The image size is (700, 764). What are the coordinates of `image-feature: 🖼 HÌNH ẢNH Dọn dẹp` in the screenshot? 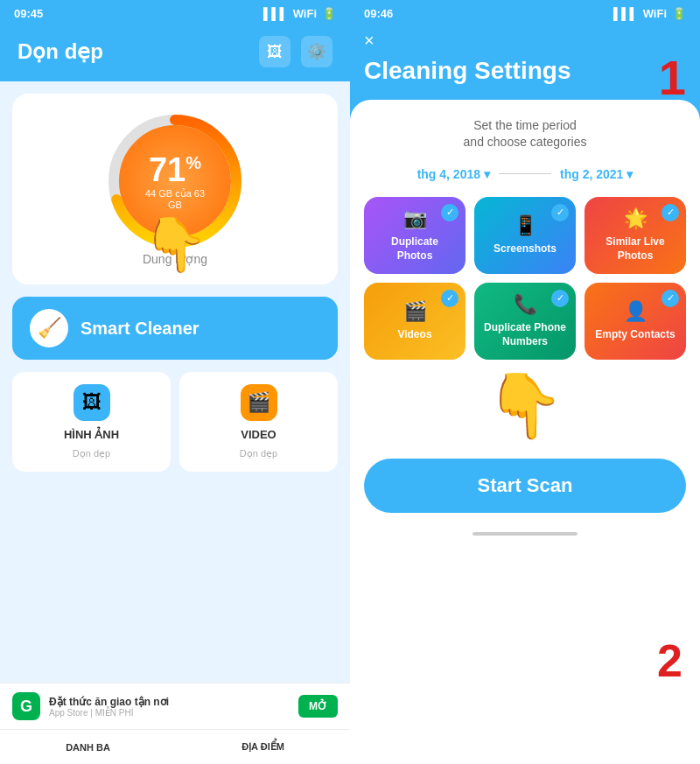 It's located at (91, 422).